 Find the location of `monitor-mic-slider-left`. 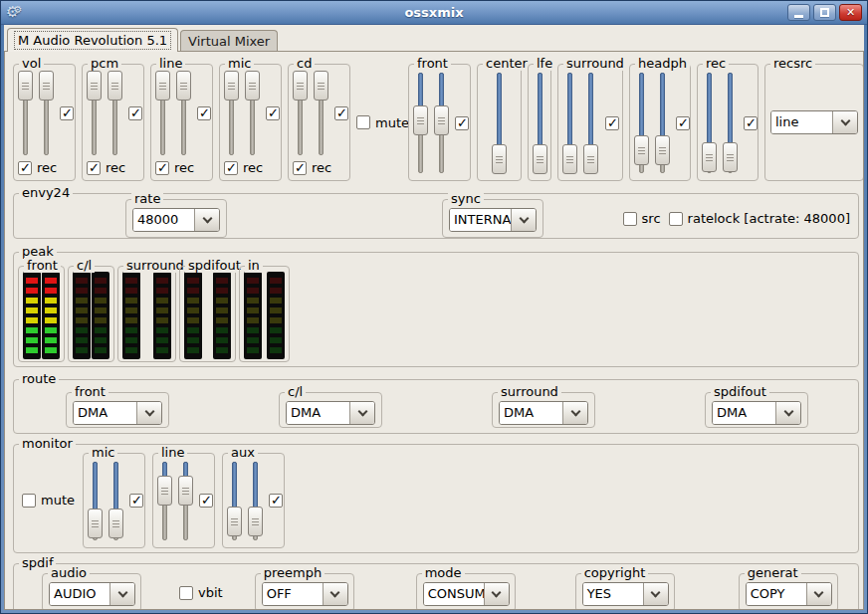

monitor-mic-slider-left is located at coordinates (96, 502).